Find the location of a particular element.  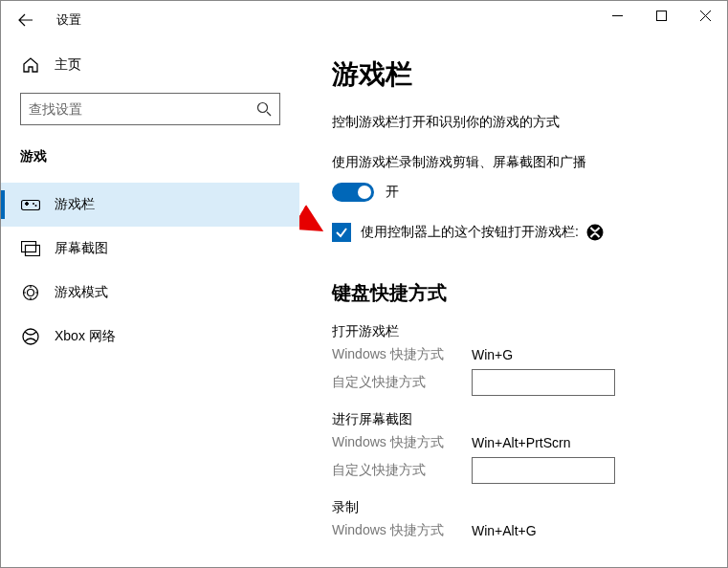

annotation-arrow is located at coordinates (314, 195).